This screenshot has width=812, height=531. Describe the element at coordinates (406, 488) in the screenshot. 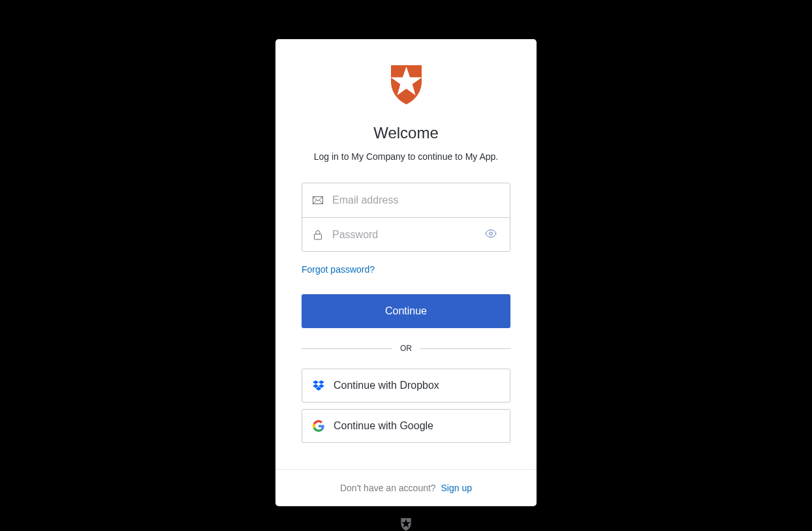

I see `login-footer: Don't have an account? Sign up` at that location.